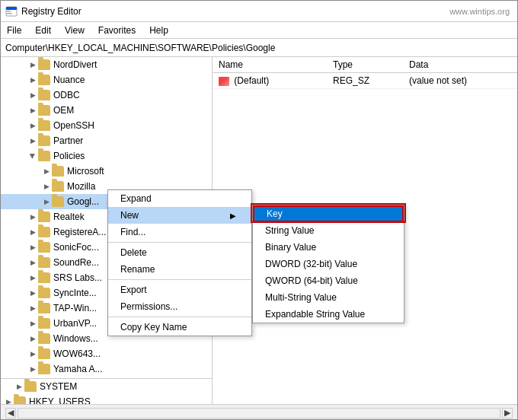 This screenshot has width=518, height=420. I want to click on registry-editor-icon, so click(11, 11).